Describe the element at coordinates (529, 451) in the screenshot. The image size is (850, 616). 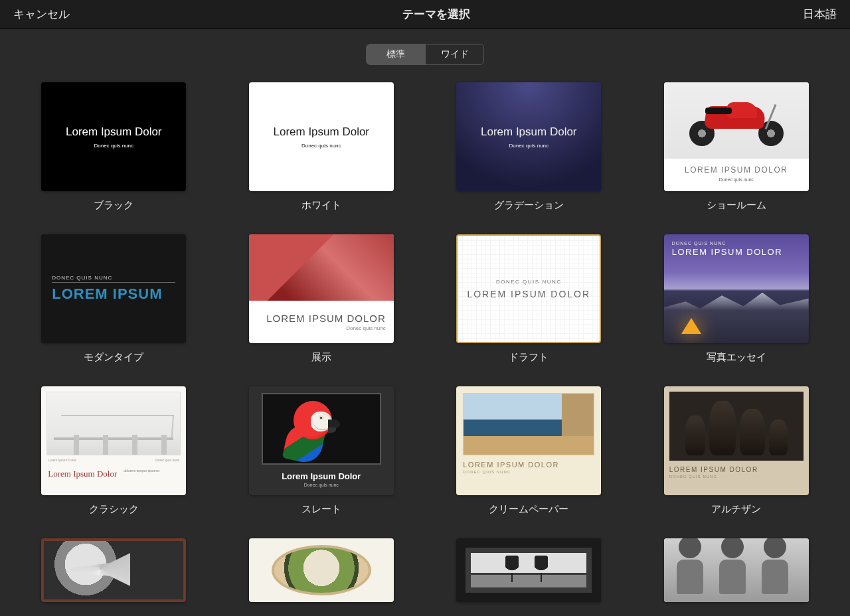
I see `theme-cream-paper: LOREM IPSUM DOLOR DONEC QUIS NUNC クリームペー…` at that location.